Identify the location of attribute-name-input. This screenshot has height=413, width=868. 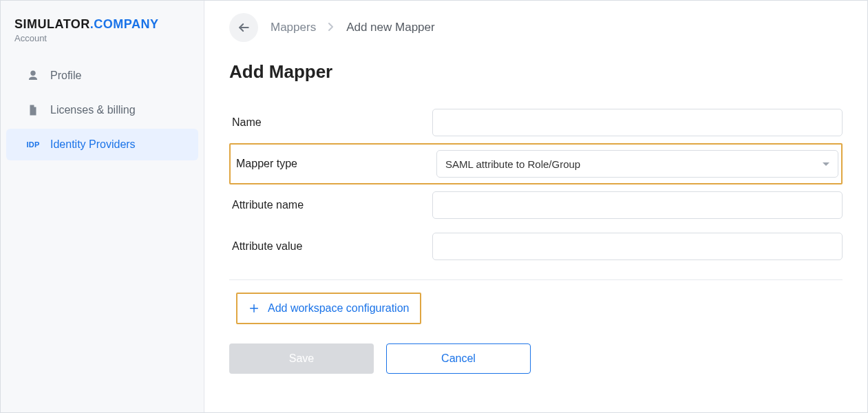
(637, 205).